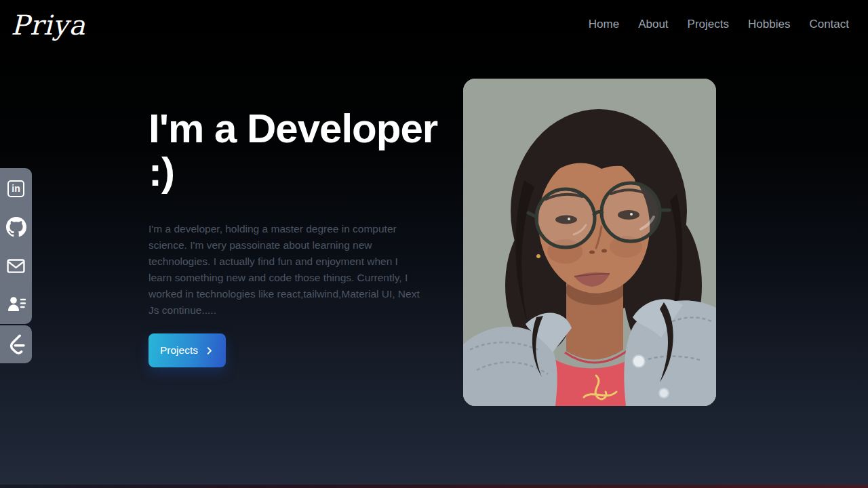 The width and height of the screenshot is (868, 488). Describe the element at coordinates (284, 270) in the screenshot. I see `hero-paragraph: I'm a developer, holding a master degree…` at that location.